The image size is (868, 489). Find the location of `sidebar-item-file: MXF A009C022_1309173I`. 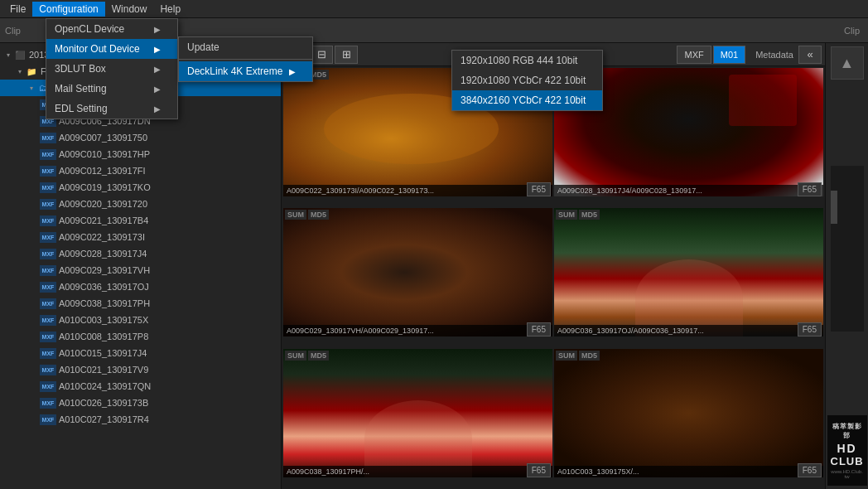

sidebar-item-file: MXF A009C022_1309173I is located at coordinates (141, 237).